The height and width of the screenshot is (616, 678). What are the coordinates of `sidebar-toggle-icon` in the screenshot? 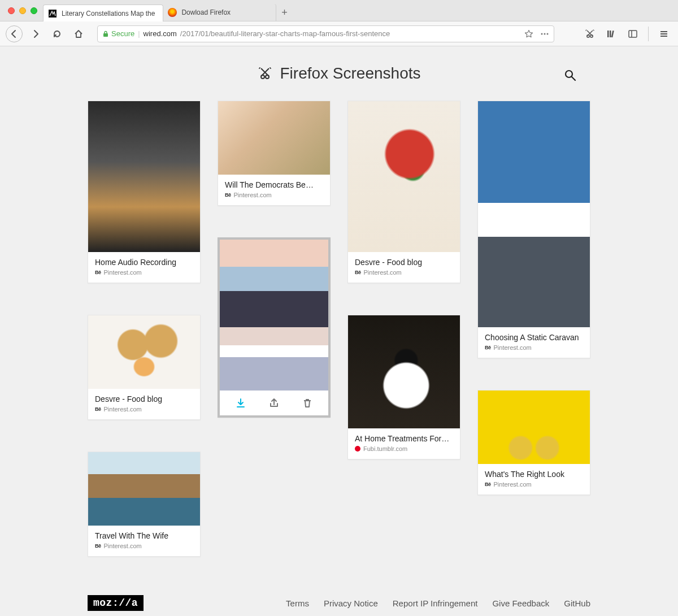 It's located at (633, 34).